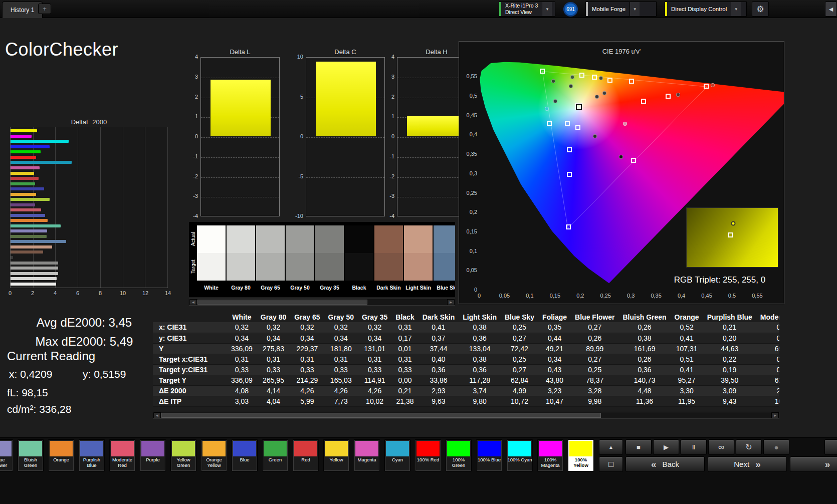 Image resolution: width=837 pixels, height=504 pixels. What do you see at coordinates (235, 139) in the screenshot?
I see `chart-delta-l: Delta L43210-1-2-3-4` at bounding box center [235, 139].